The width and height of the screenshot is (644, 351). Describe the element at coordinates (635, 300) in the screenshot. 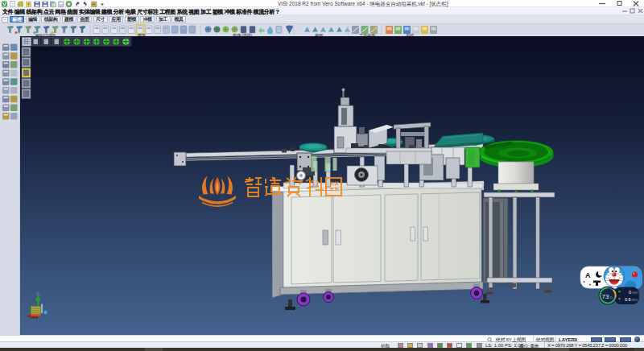

I see `svg-text: MB/S` at that location.